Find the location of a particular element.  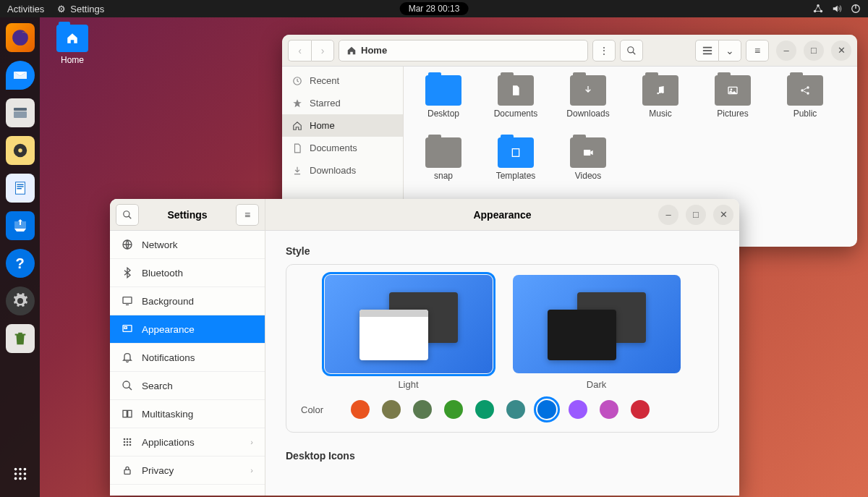

current-app-label: Settings is located at coordinates (87, 9).